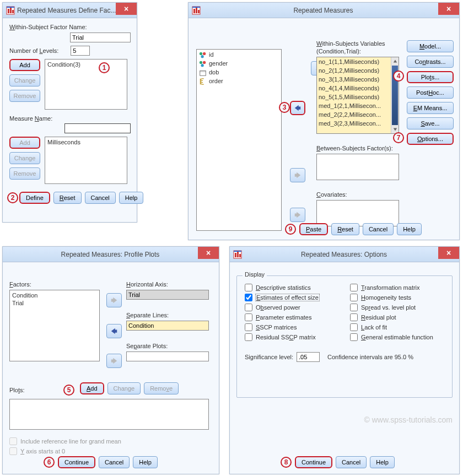  What do you see at coordinates (298, 108) in the screenshot?
I see `wsv-transfer-button` at bounding box center [298, 108].